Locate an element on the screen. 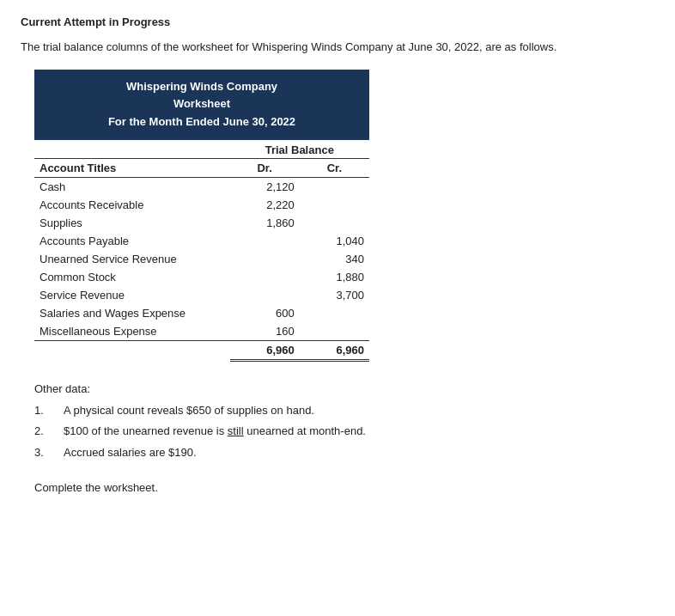 The image size is (675, 616). intro-paragraph: The trial balance columns of the workshe… is located at coordinates (338, 47).